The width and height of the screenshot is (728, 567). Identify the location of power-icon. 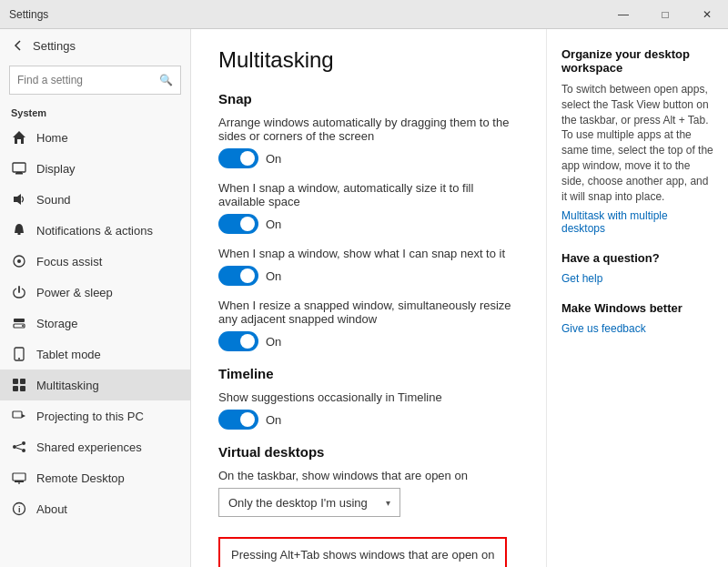
(19, 292).